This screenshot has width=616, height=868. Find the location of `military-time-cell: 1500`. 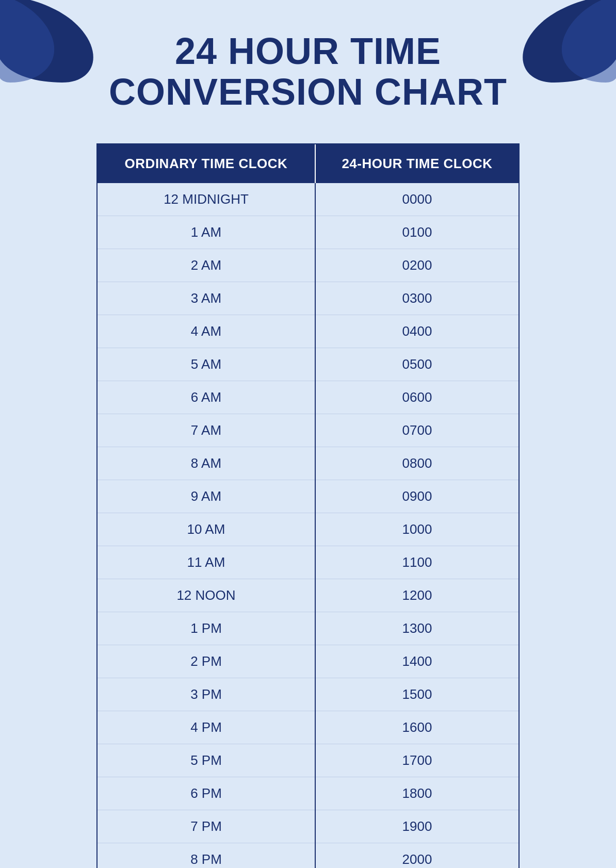

military-time-cell: 1500 is located at coordinates (417, 695).